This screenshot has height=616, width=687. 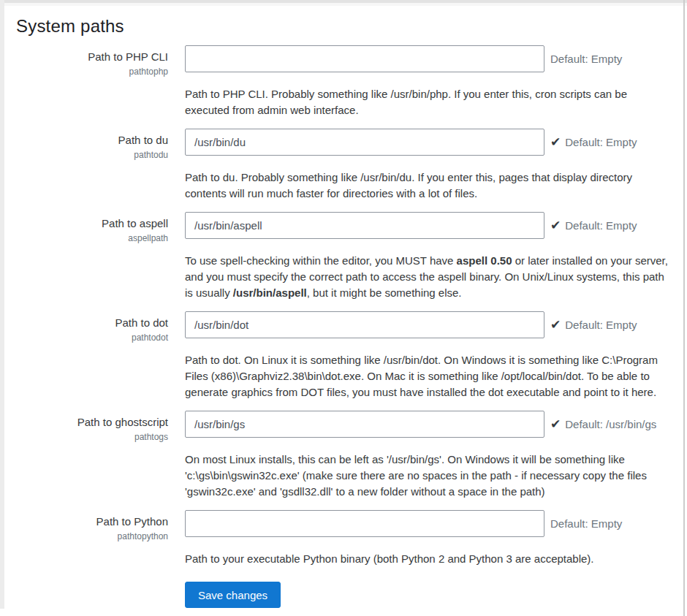 What do you see at coordinates (270, 292) in the screenshot?
I see `description-segment: /usr/bin/aspell` at bounding box center [270, 292].